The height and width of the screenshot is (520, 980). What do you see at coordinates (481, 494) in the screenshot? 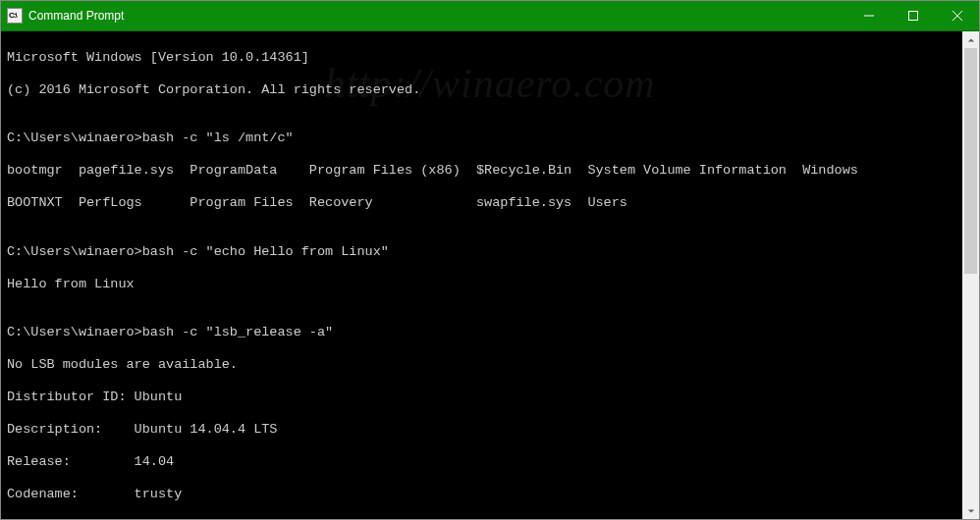
I see `output-line: Codename: trusty` at bounding box center [481, 494].